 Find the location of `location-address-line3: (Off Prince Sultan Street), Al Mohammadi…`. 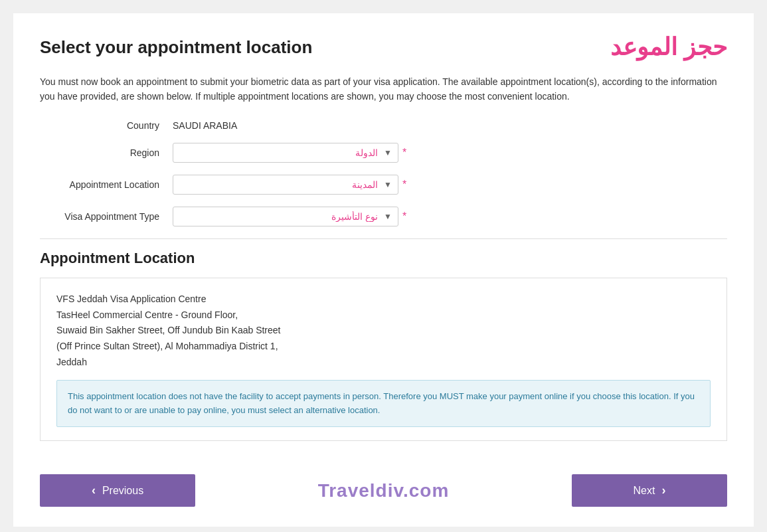

location-address-line3: (Off Prince Sultan Street), Al Mohammadi… is located at coordinates (384, 347).